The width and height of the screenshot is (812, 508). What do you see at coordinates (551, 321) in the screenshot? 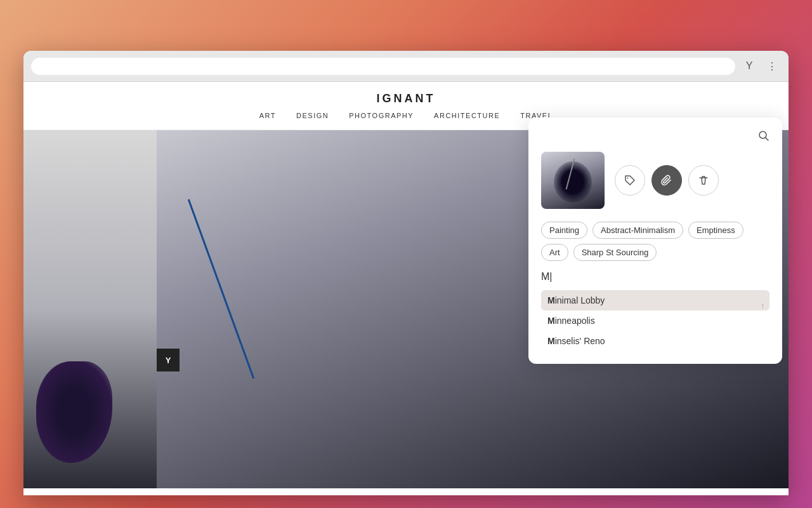
I see `suggestion-highlight-2: M` at bounding box center [551, 321].